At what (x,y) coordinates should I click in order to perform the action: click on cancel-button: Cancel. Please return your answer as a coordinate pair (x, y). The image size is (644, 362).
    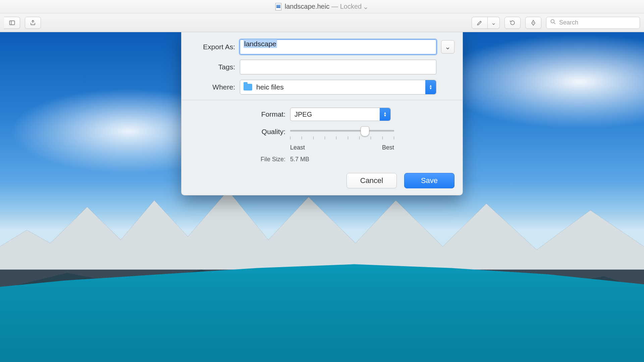
    Looking at the image, I should click on (372, 181).